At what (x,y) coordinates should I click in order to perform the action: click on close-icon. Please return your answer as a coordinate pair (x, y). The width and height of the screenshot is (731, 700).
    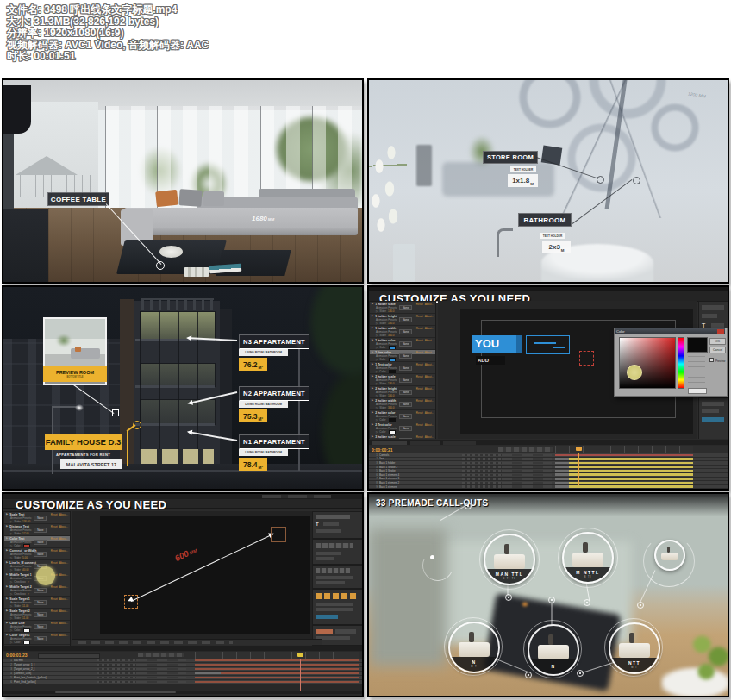
    Looking at the image, I should click on (721, 331).